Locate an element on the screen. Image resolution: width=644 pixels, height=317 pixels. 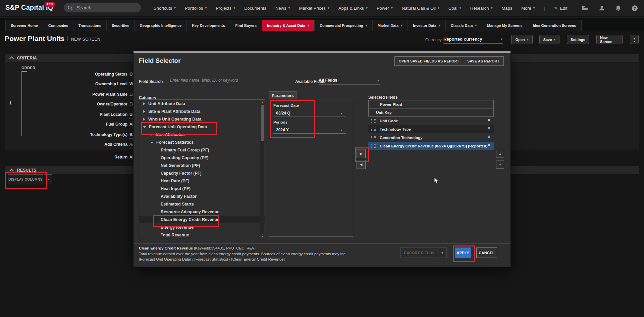
menu-projects: Projects▾ is located at coordinates (225, 8).